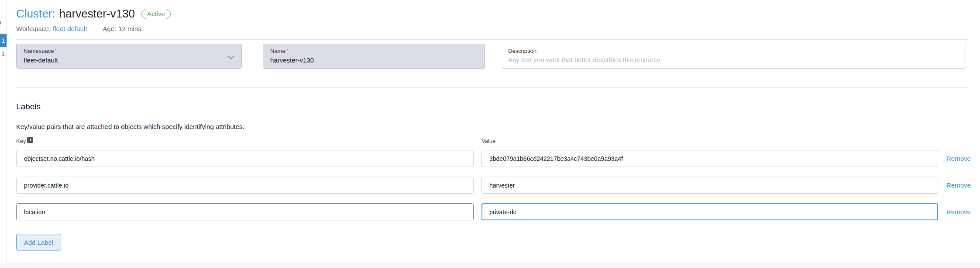 The height and width of the screenshot is (268, 980). What do you see at coordinates (129, 51) in the screenshot?
I see `namespace-label: Namespace*` at bounding box center [129, 51].